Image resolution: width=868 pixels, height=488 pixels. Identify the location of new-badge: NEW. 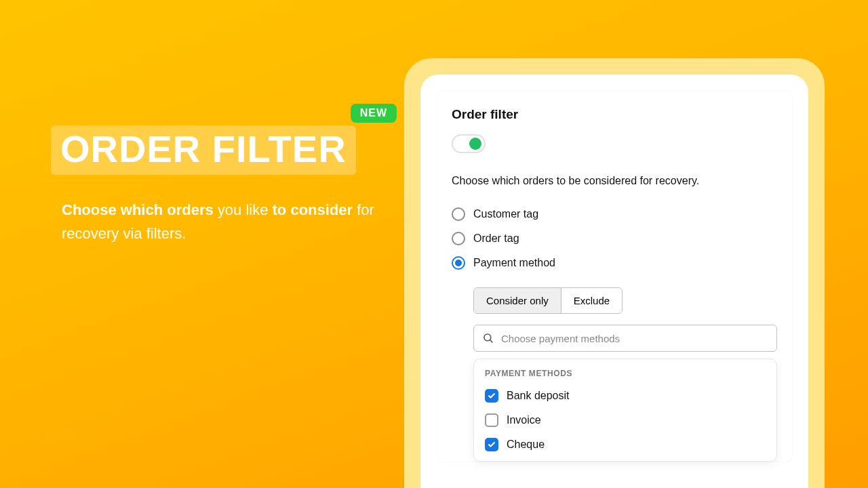
(374, 113).